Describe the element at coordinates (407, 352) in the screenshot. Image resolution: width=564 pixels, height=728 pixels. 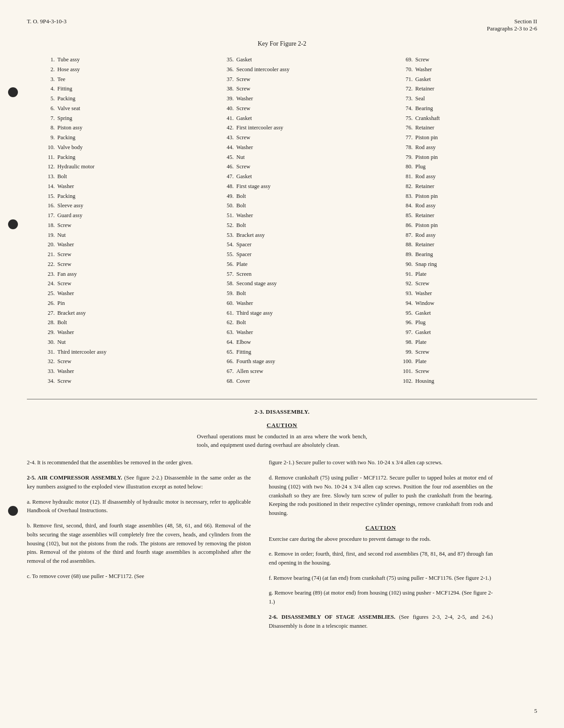
I see `key-num: 99.` at that location.